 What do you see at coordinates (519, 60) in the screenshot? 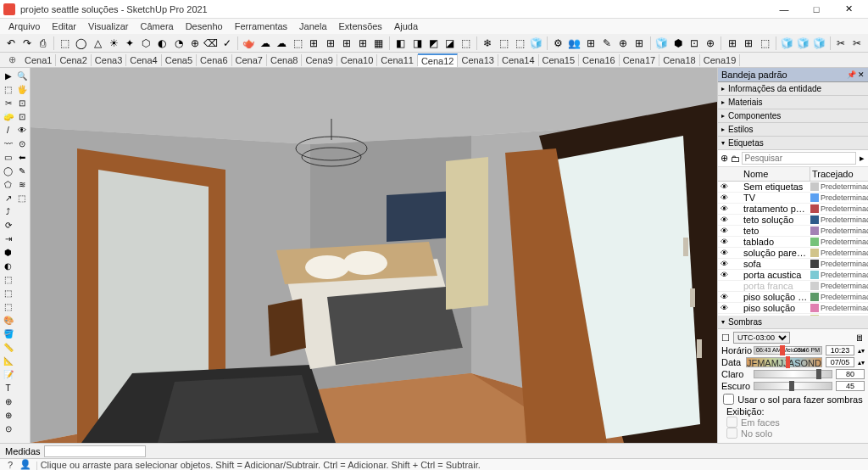
I see `scene-tab-cena14: Cena14` at bounding box center [519, 60].